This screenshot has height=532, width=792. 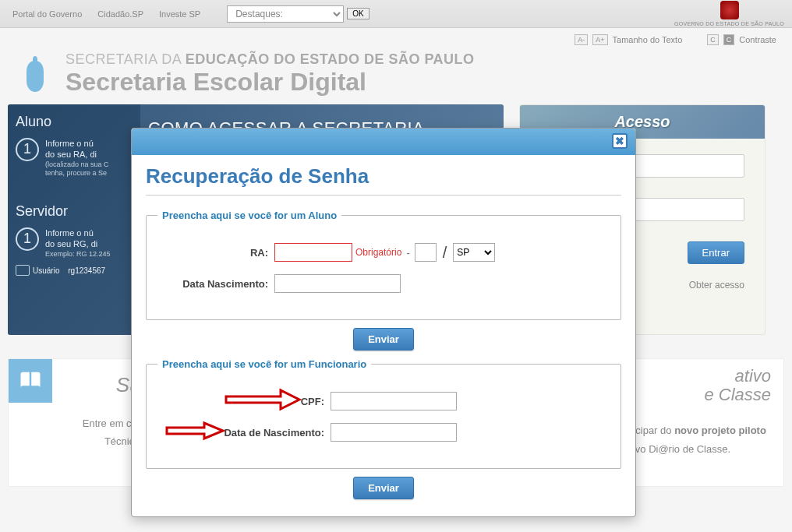 What do you see at coordinates (394, 401) in the screenshot?
I see `cpf-input` at bounding box center [394, 401].